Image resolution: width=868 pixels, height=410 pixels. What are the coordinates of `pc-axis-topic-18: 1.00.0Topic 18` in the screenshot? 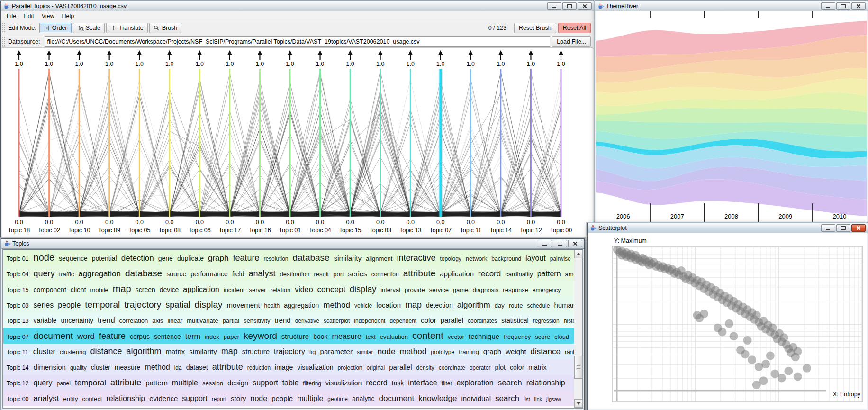 It's located at (19, 142).